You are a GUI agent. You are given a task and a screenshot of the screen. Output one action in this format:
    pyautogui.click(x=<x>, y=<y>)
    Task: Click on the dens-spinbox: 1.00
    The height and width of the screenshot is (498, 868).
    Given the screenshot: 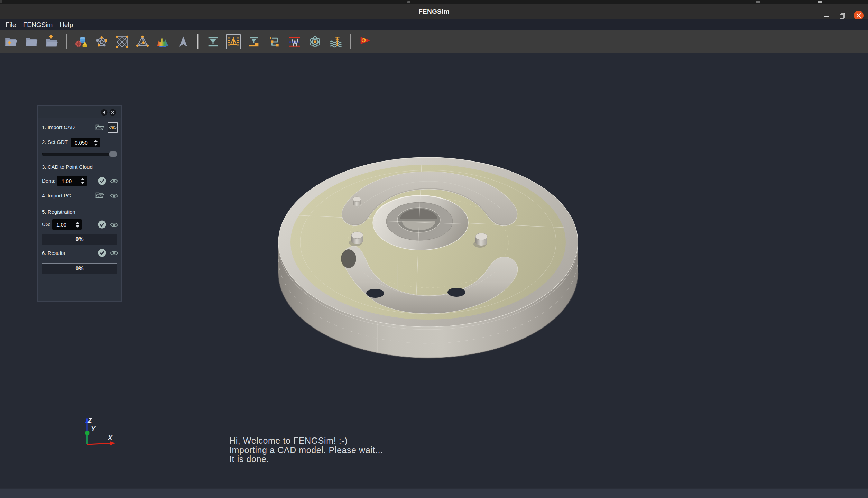 What is the action you would take?
    pyautogui.click(x=72, y=181)
    